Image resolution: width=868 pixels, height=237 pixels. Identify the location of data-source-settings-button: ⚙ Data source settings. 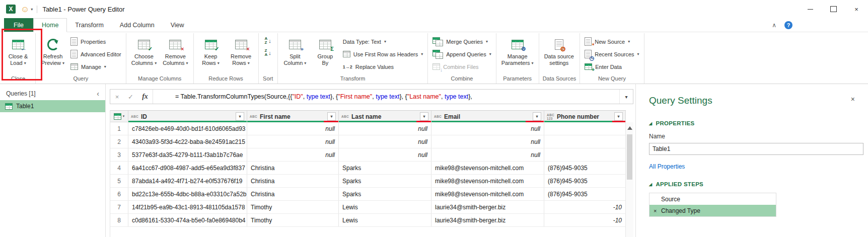
(559, 51).